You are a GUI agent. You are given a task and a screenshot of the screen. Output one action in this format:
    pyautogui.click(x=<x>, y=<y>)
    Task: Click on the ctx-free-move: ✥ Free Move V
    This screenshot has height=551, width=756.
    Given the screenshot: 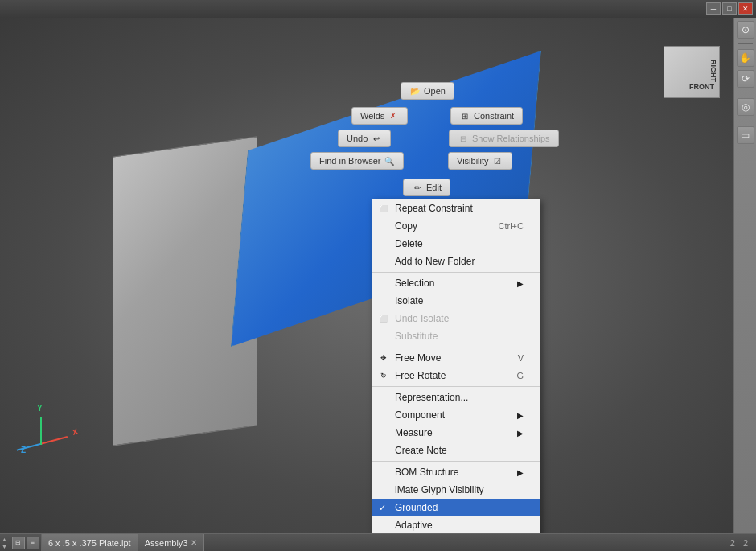 What is the action you would take?
    pyautogui.click(x=456, y=358)
    